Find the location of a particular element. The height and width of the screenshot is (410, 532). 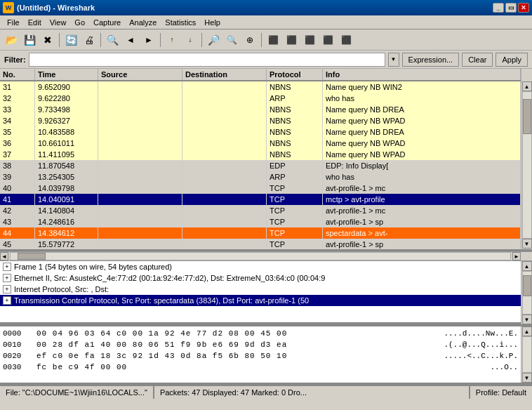

title-buttons: _ ▭ ✕ is located at coordinates (511, 8).